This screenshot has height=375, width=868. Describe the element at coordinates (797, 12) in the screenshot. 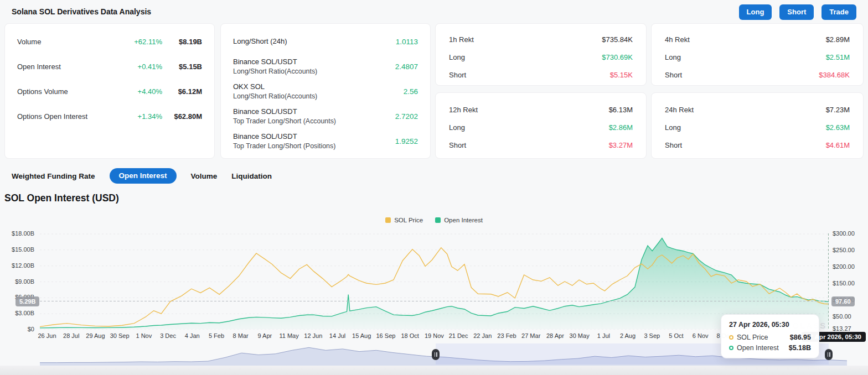

I see `short-button: Short` at that location.